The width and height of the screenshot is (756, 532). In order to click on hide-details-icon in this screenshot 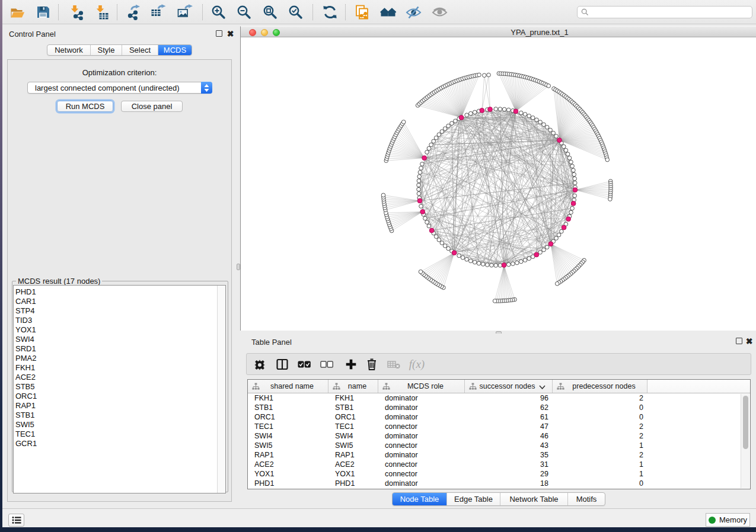, I will do `click(413, 12)`.